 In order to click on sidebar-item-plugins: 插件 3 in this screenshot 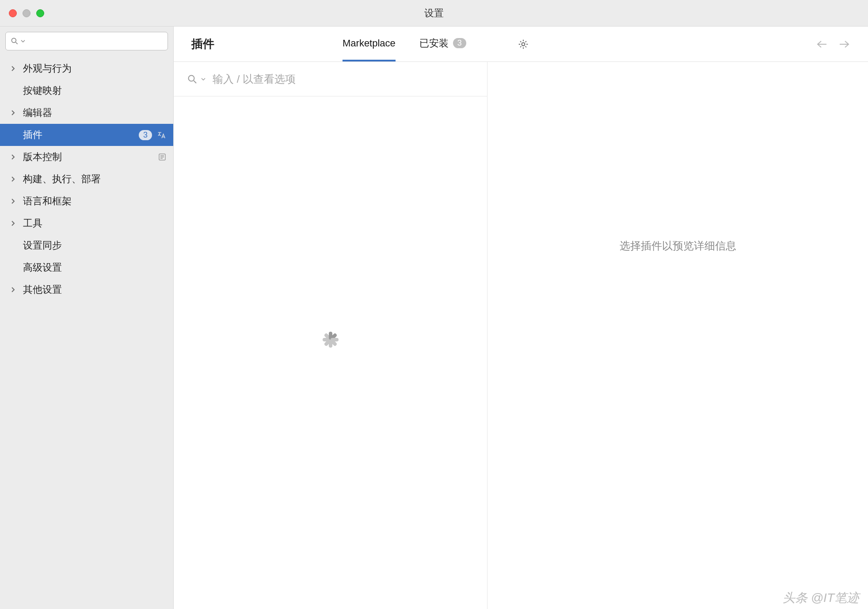, I will do `click(87, 135)`.